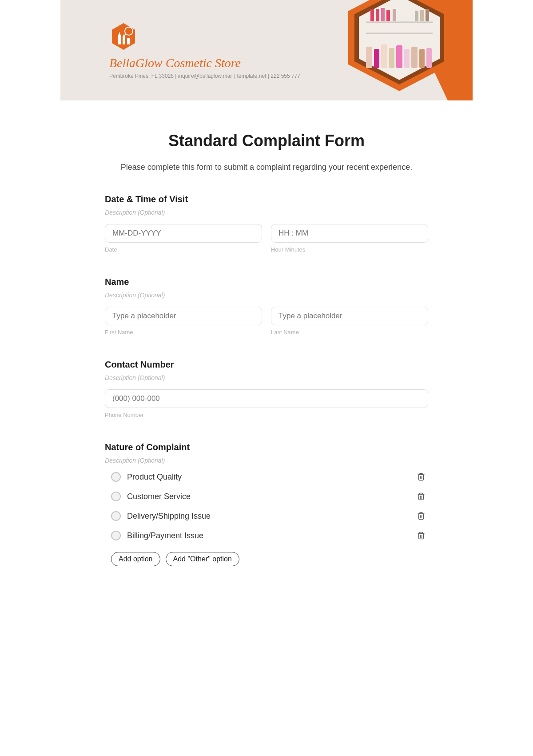  What do you see at coordinates (266, 378) in the screenshot?
I see `section-desc-contact: Description (Optional)` at bounding box center [266, 378].